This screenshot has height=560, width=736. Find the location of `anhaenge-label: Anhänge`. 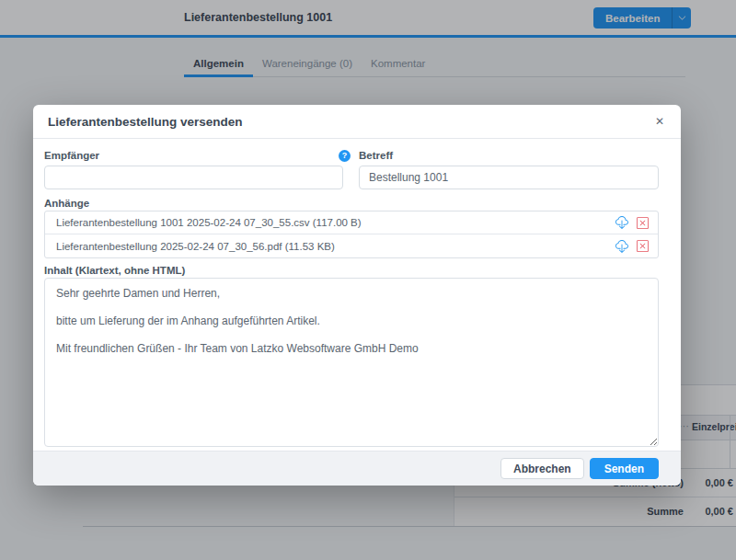

anhaenge-label: Anhänge is located at coordinates (66, 203).